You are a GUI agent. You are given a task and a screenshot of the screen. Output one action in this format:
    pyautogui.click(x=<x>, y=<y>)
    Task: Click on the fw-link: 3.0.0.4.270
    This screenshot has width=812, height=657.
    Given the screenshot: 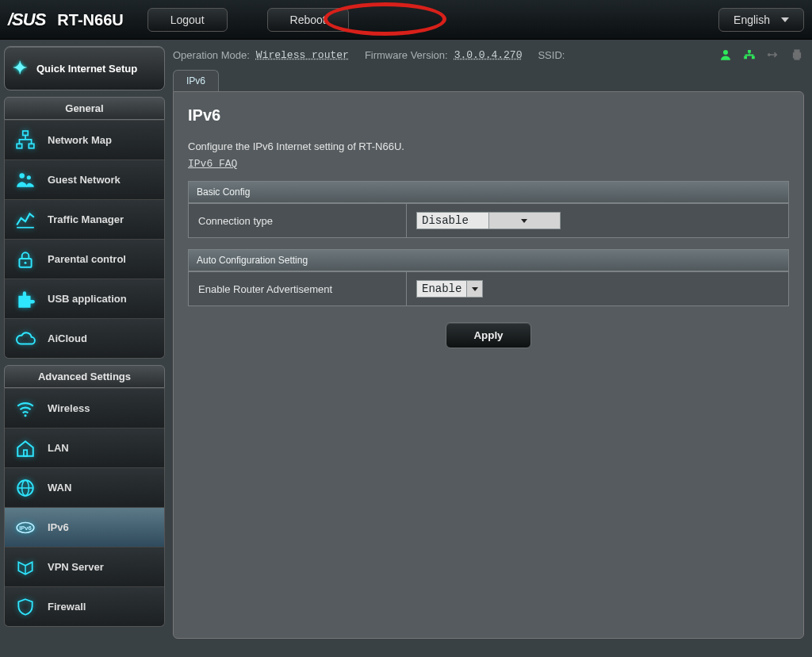 What is the action you would take?
    pyautogui.click(x=488, y=56)
    